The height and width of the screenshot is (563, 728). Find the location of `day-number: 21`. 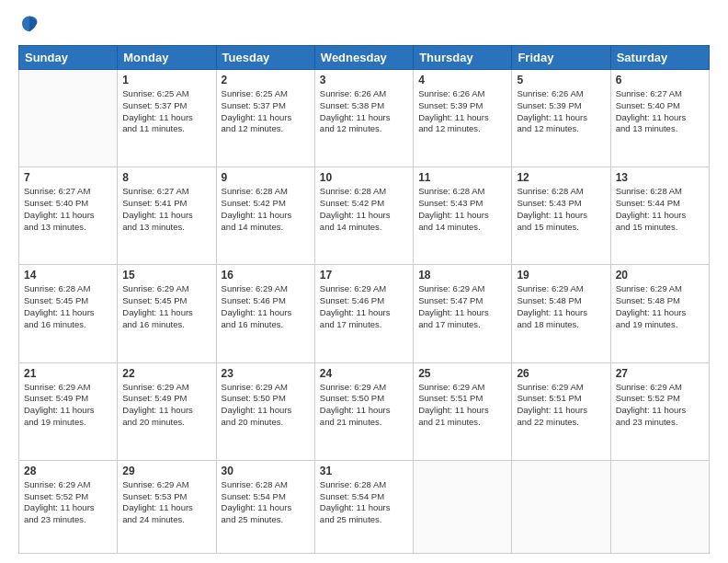

day-number: 21 is located at coordinates (68, 373).